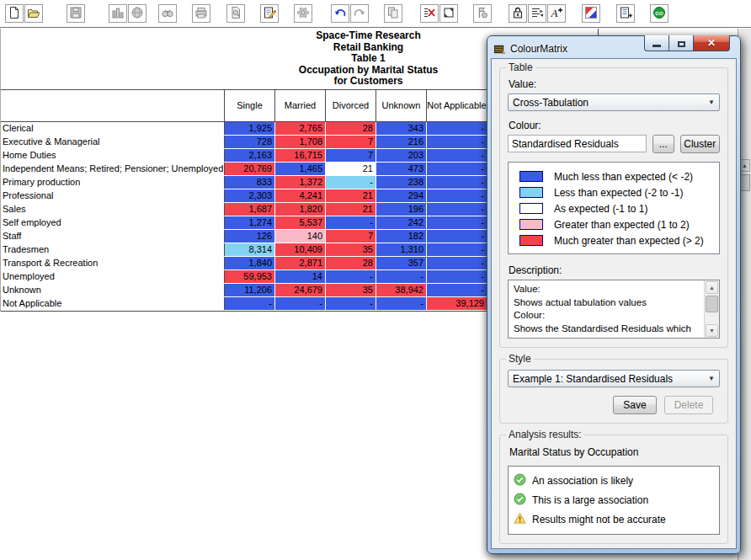  Describe the element at coordinates (250, 276) in the screenshot. I see `data-cell: 59,953` at that location.